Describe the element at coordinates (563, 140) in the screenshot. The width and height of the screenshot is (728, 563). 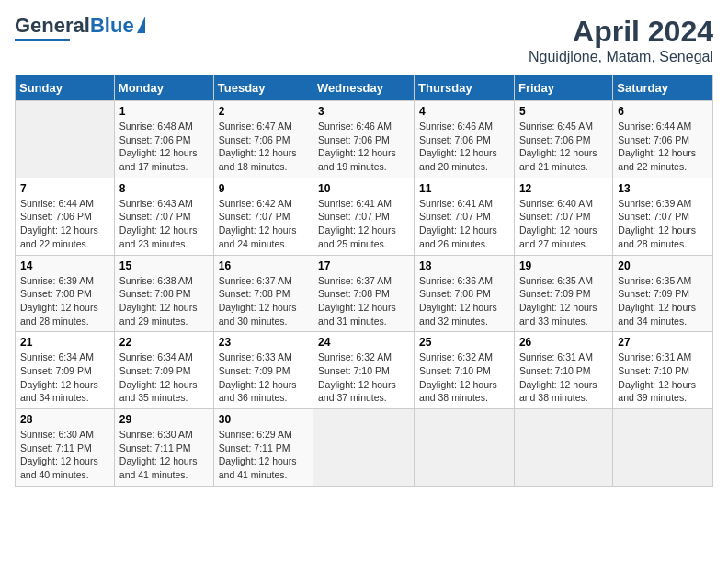
I see `calendar-cell: 5Sunrise: 6:45 AMSunset: 7:06 PMDaylight…` at that location.